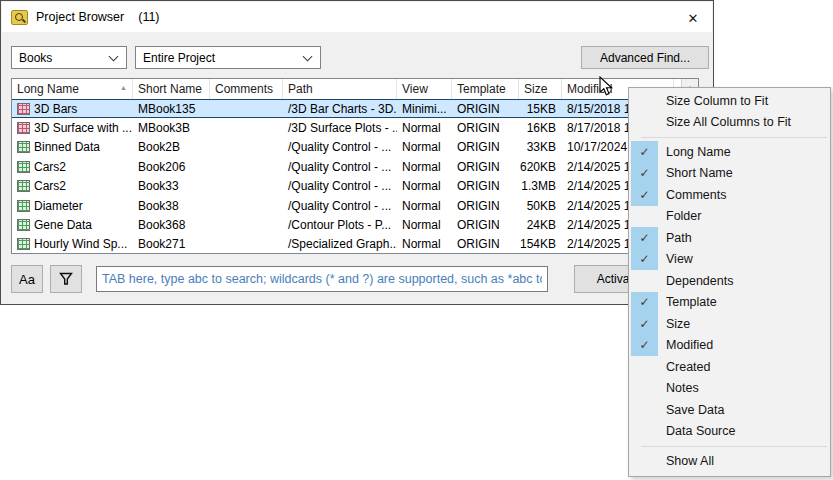  What do you see at coordinates (486, 89) in the screenshot?
I see `column-header-template: Template` at bounding box center [486, 89].